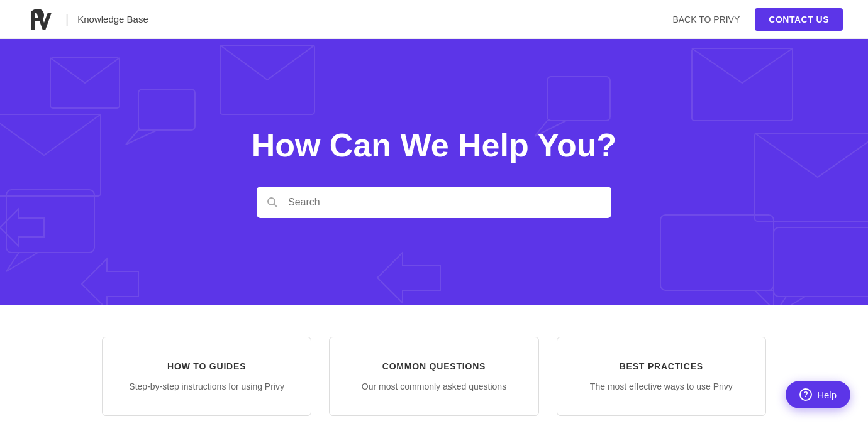  Describe the element at coordinates (662, 376) in the screenshot. I see `best-practices-card: BEST PRACTICES The most effective ways t…` at that location.